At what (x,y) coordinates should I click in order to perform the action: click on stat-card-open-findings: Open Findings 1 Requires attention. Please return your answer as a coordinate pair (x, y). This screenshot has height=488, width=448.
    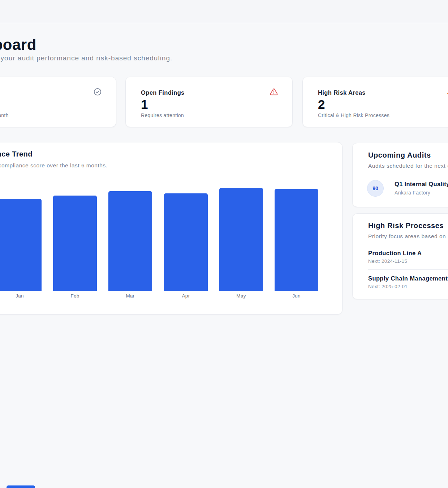
    Looking at the image, I should click on (209, 102).